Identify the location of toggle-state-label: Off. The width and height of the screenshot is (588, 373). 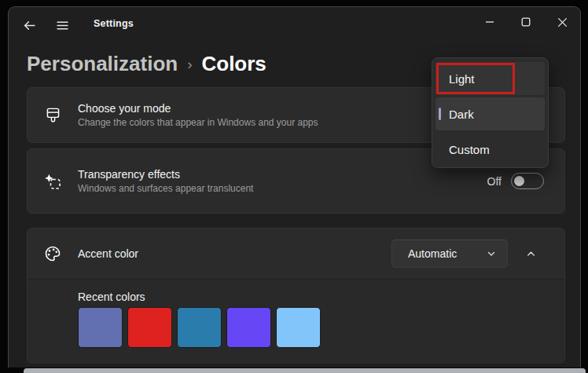
(494, 181).